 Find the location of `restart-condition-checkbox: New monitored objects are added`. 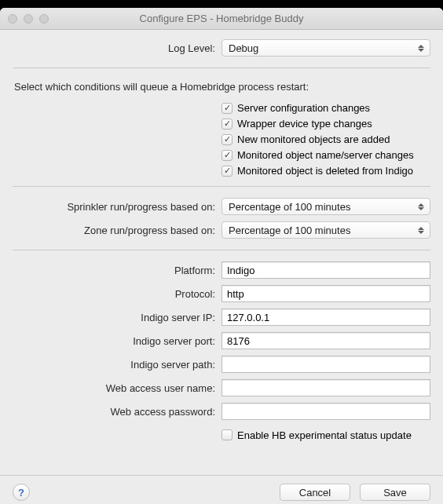

restart-condition-checkbox: New monitored objects are added is located at coordinates (306, 140).